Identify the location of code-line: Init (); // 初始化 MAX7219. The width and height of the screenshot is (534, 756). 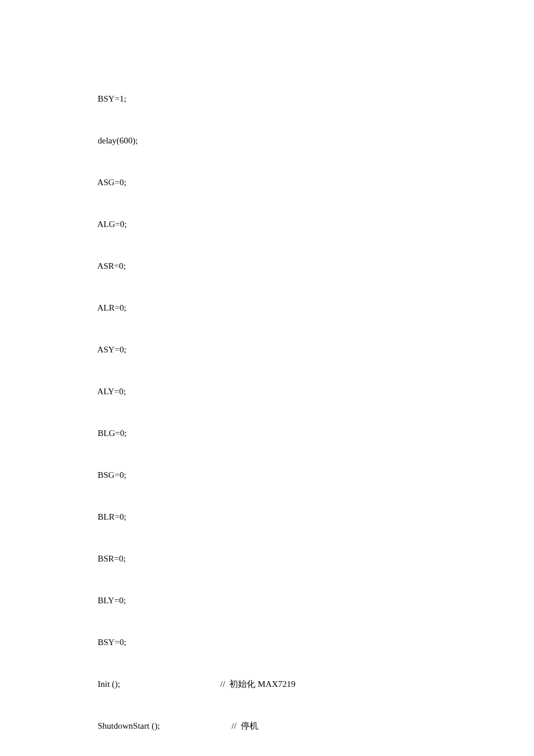
(189, 684).